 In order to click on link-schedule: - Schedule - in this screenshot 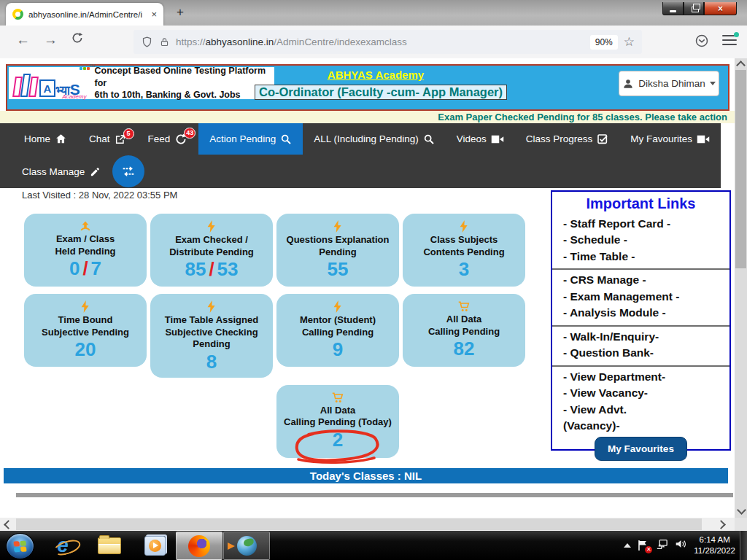, I will do `click(643, 240)`.